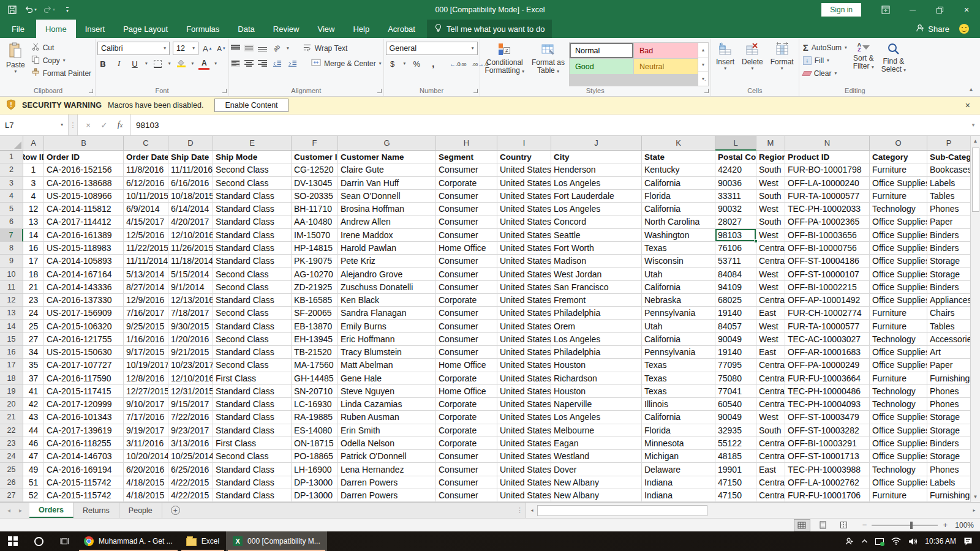  What do you see at coordinates (292, 64) in the screenshot?
I see `increase-indent-icon` at bounding box center [292, 64].